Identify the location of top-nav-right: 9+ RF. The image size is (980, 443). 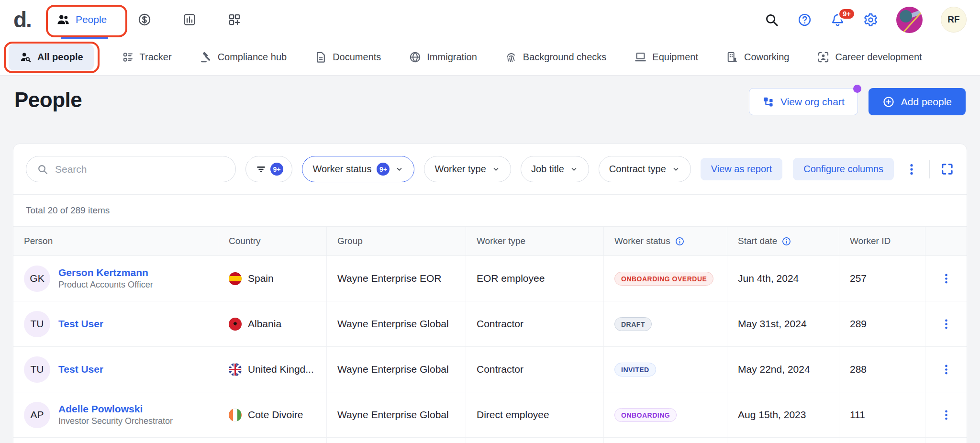
(865, 20).